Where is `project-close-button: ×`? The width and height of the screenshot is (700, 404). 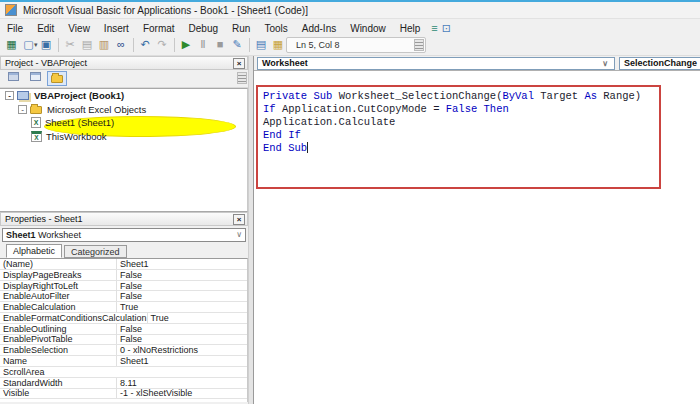
project-close-button: × is located at coordinates (239, 64).